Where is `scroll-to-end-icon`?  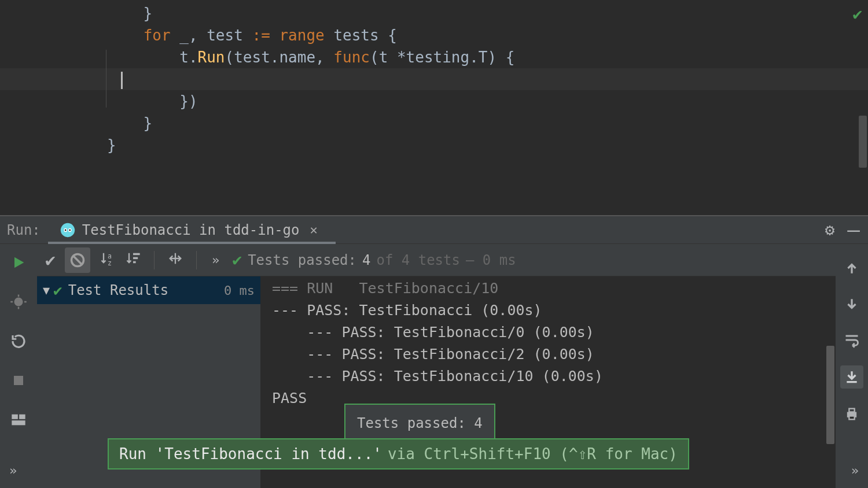
scroll-to-end-icon is located at coordinates (852, 377).